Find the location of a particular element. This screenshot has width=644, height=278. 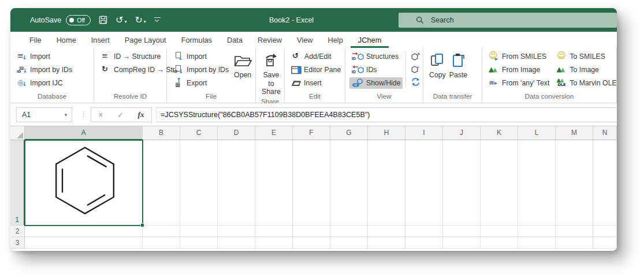

customize-quick-access-button is located at coordinates (157, 20).